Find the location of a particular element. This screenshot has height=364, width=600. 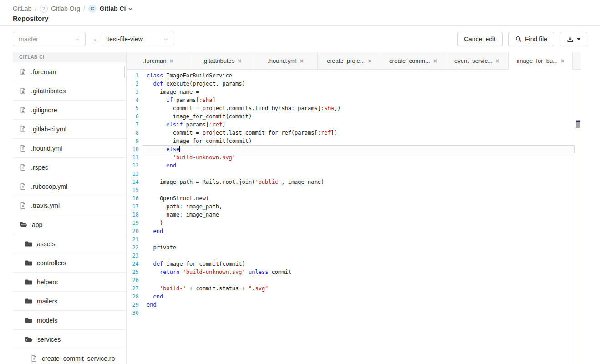

tree-file-.hound.yml: .hound.yml is located at coordinates (69, 148).